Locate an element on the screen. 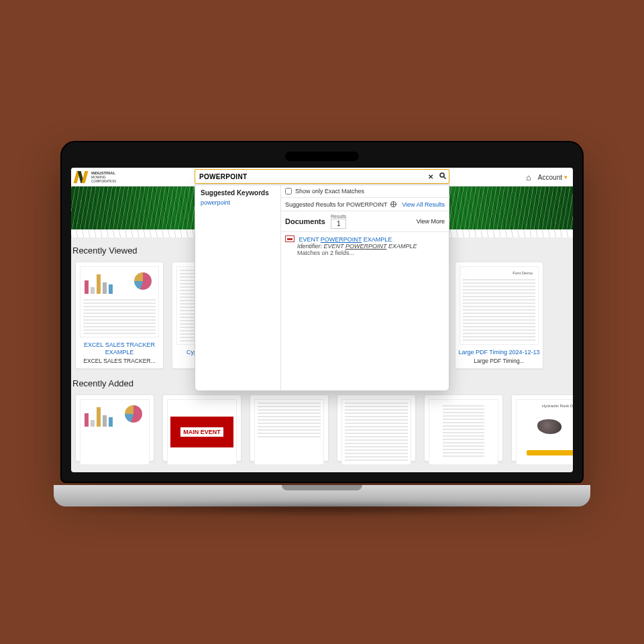  search-suggestions-panel: Suggested Keywords powerpoint Show only … is located at coordinates (322, 288).